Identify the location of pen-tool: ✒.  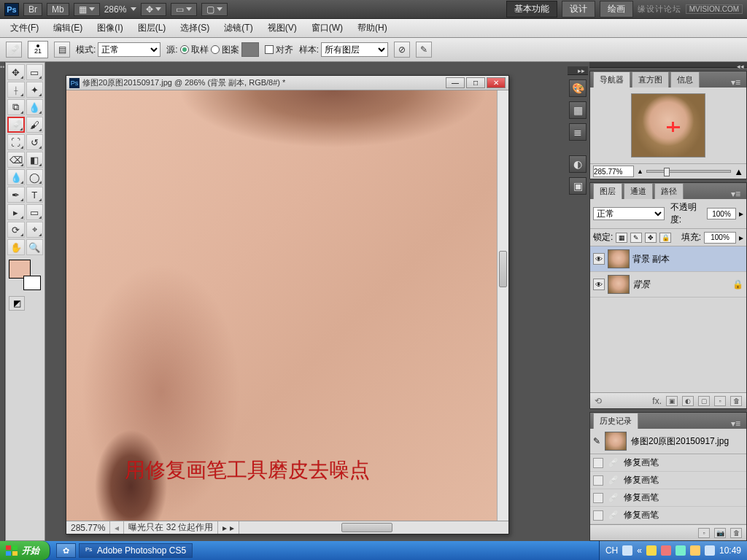
(16, 195).